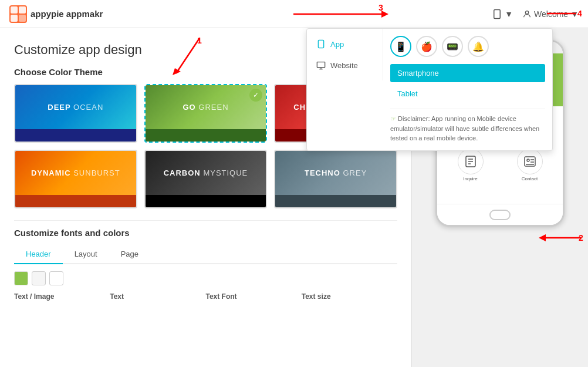 This screenshot has height=367, width=588. I want to click on dropdown-left-menu: App Website, so click(345, 55).